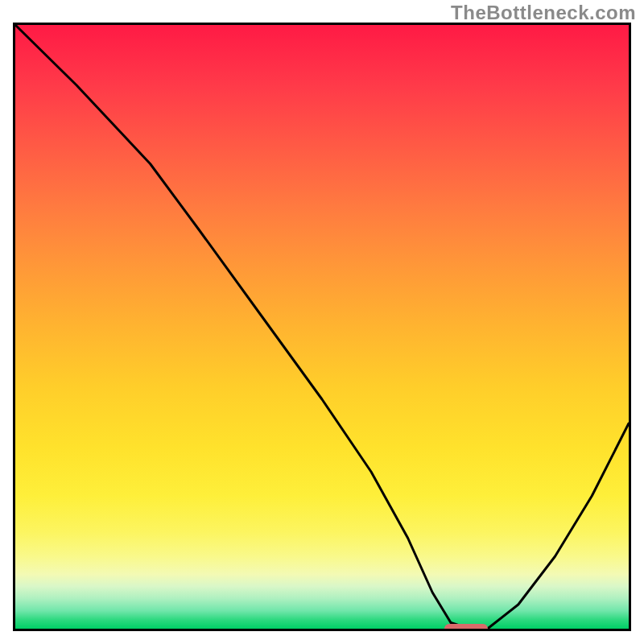  Describe the element at coordinates (465, 628) in the screenshot. I see `minimum-marker` at that location.